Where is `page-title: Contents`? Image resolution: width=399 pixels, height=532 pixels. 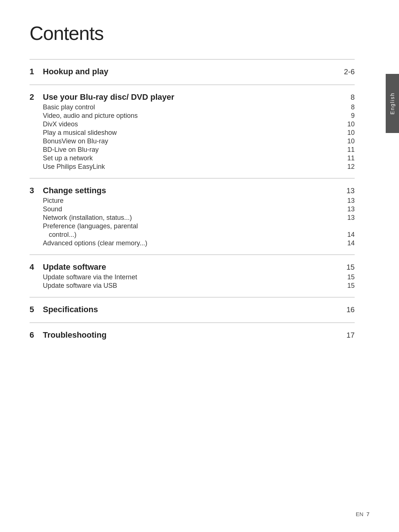
page-title: Contents is located at coordinates (192, 33).